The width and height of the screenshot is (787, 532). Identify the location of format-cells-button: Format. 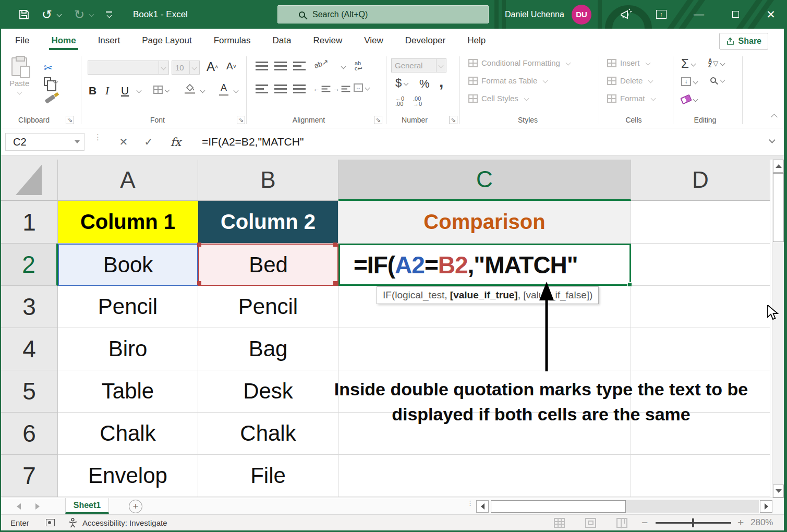
(631, 98).